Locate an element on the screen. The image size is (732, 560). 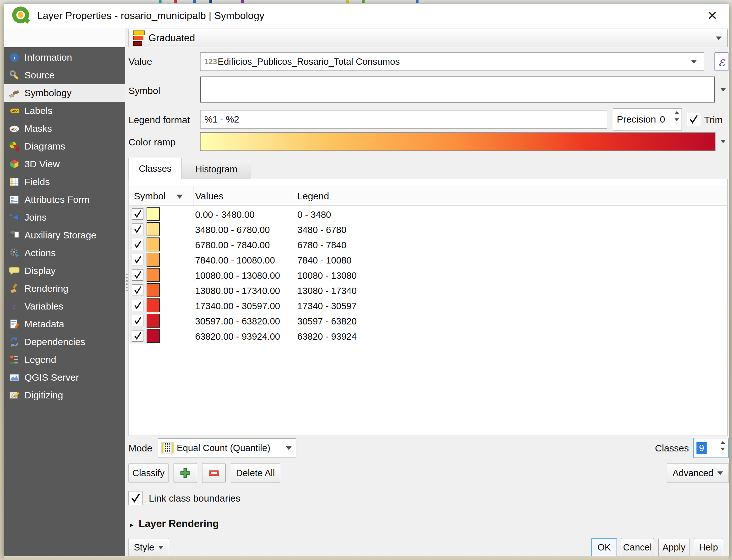
ok-button: OK is located at coordinates (604, 547).